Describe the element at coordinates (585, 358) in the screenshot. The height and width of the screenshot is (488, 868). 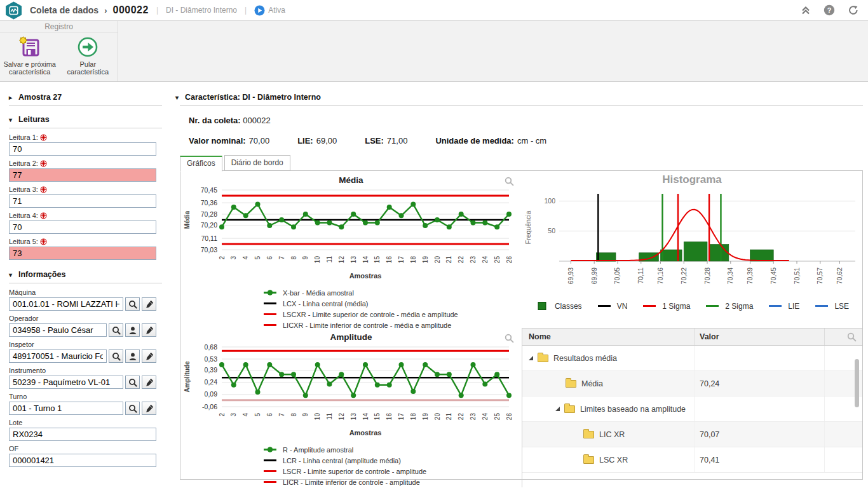
I see `tree-node-label: Resultados média` at that location.